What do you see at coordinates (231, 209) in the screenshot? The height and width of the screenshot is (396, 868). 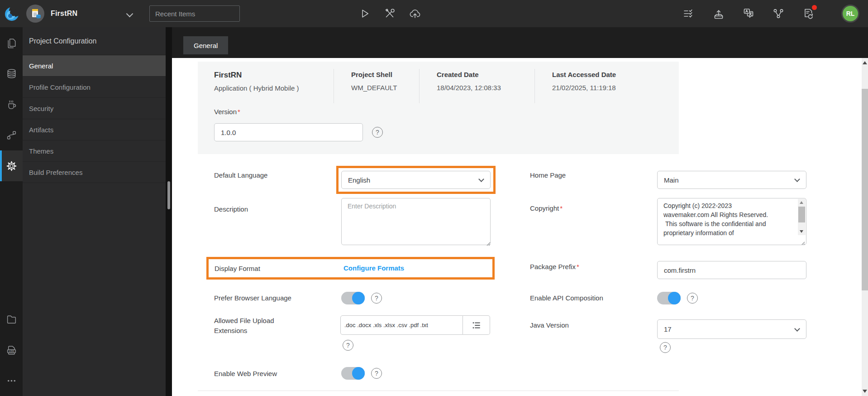 I see `description-label: Description` at bounding box center [231, 209].